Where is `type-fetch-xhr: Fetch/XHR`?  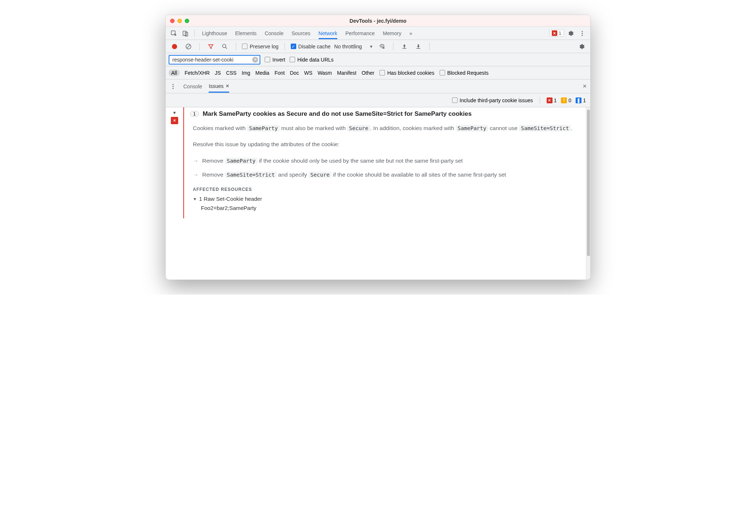 type-fetch-xhr: Fetch/XHR is located at coordinates (197, 73).